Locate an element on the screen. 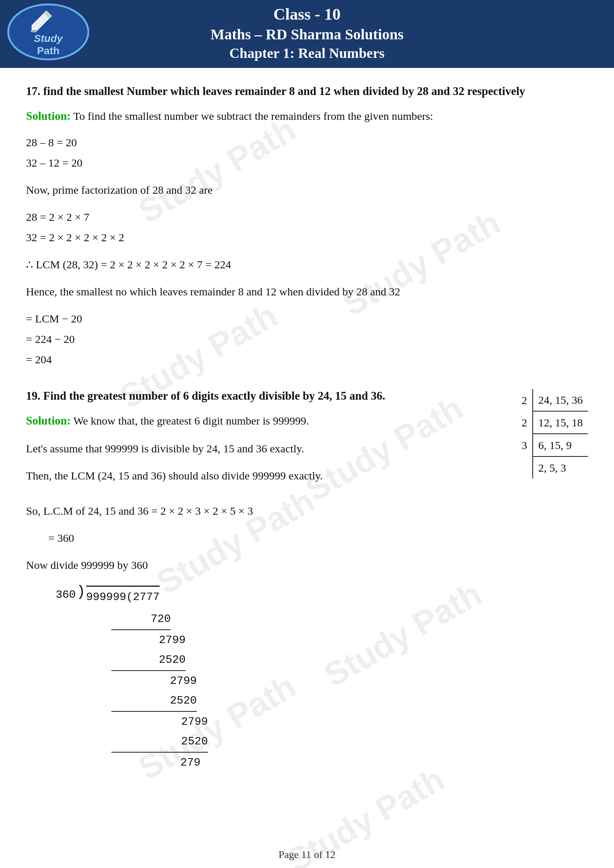 The height and width of the screenshot is (868, 614). svg-text: Path is located at coordinates (48, 51).